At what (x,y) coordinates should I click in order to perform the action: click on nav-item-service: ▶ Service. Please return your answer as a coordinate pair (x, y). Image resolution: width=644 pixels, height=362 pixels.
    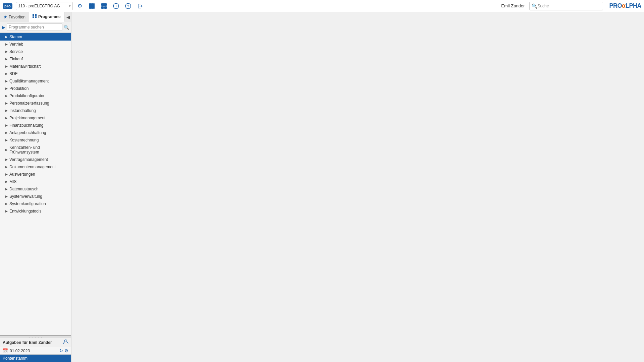
    Looking at the image, I should click on (36, 52).